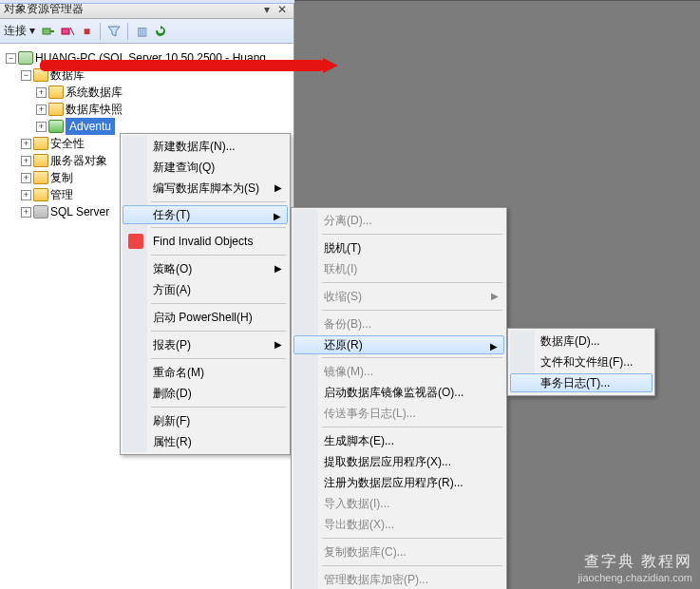 This screenshot has width=700, height=589. I want to click on menu-ship-logs: 传送事务日志(L)..., so click(399, 413).